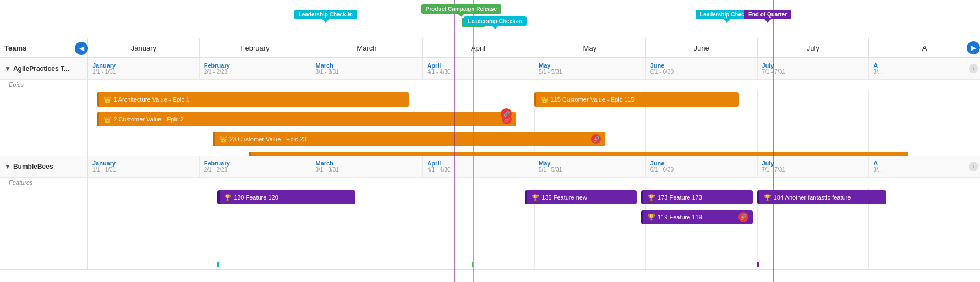 This screenshot has width=980, height=282. What do you see at coordinates (534, 68) in the screenshot?
I see `agilepractices-period-row: January 1/1 - 1/31 + February 2/1 - 2/28…` at bounding box center [534, 68].